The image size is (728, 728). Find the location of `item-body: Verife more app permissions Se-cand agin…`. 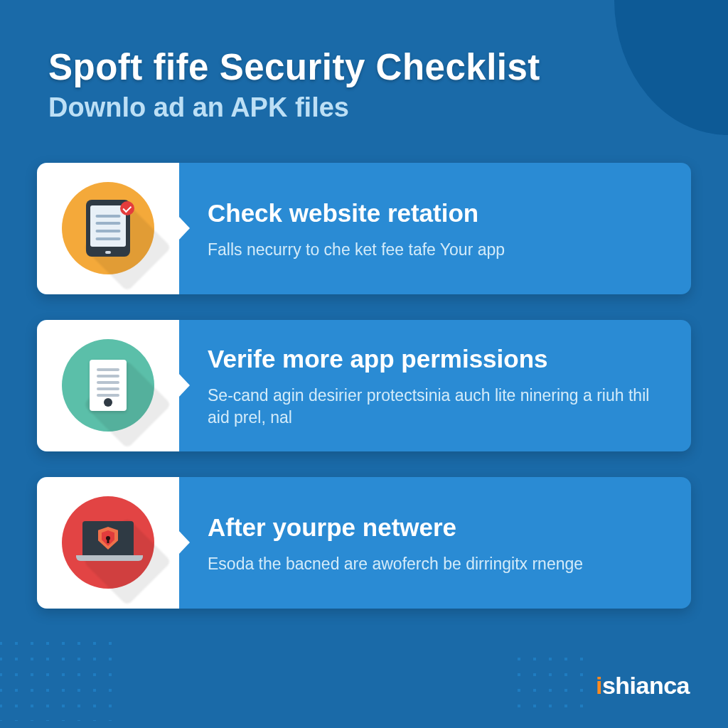

item-body: Verife more app permissions Se-cand agin… is located at coordinates (435, 385).